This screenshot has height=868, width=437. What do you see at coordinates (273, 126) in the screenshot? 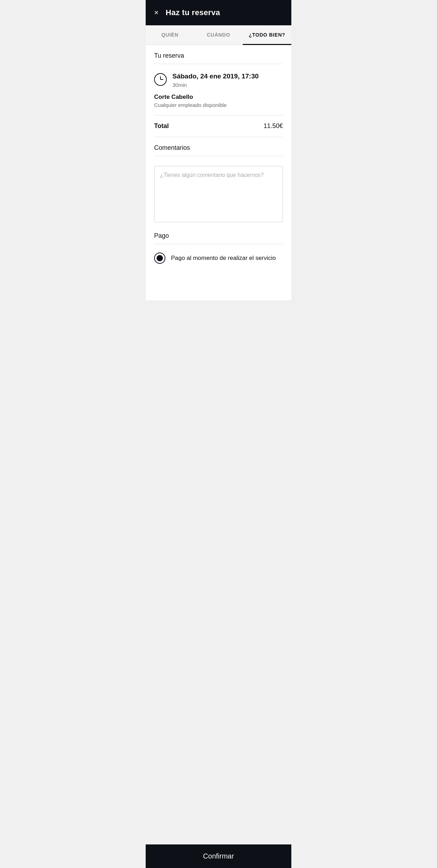
I see `total-amount: 11.50€` at bounding box center [273, 126].